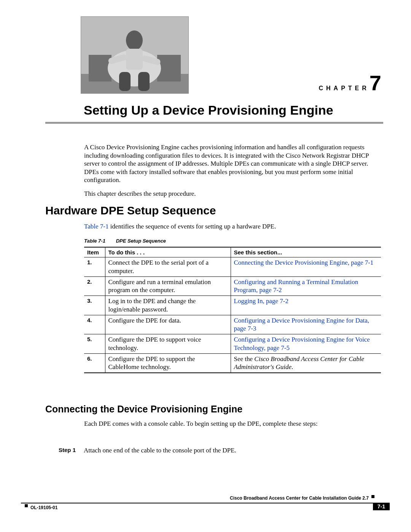 The height and width of the screenshot is (532, 411). What do you see at coordinates (306, 267) in the screenshot?
I see `cell-see: Connecting the Device Provisioning Engin…` at bounding box center [306, 267].